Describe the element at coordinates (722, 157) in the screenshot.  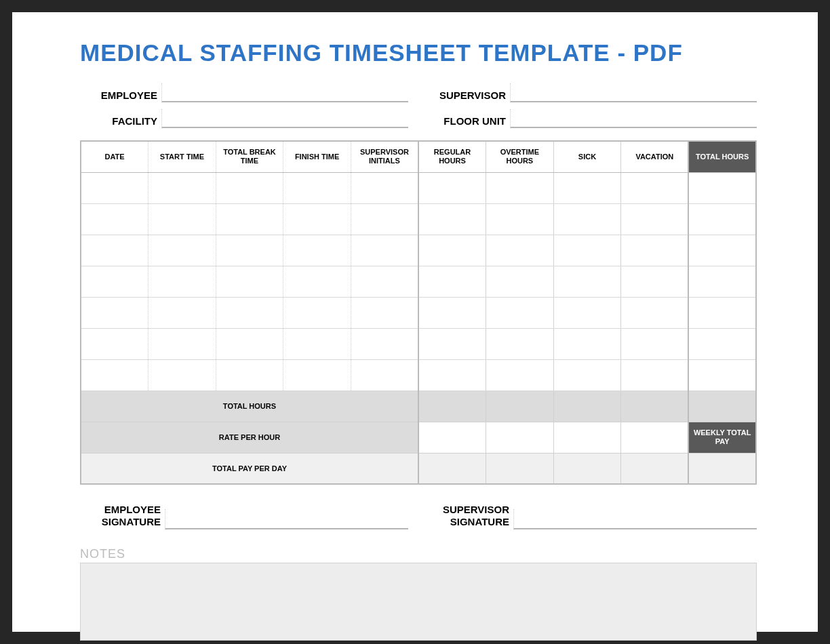
I see `col-total: TOTAL HOURS` at that location.